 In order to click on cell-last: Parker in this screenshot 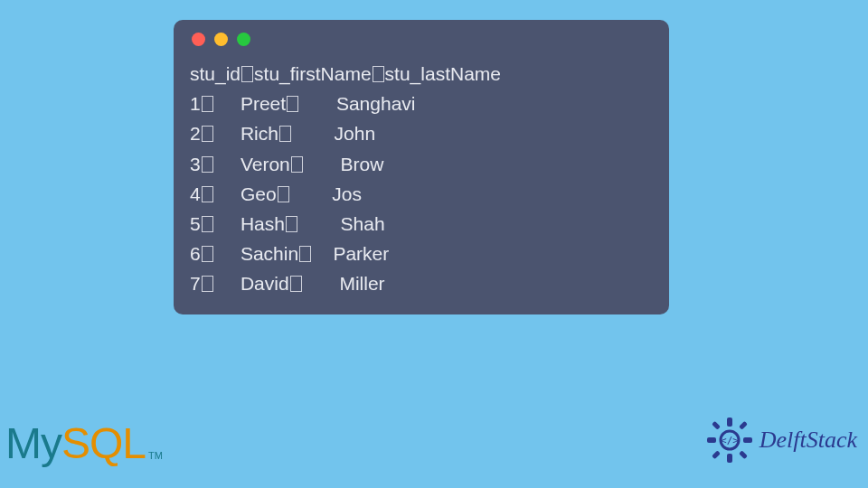, I will do `click(361, 253)`.